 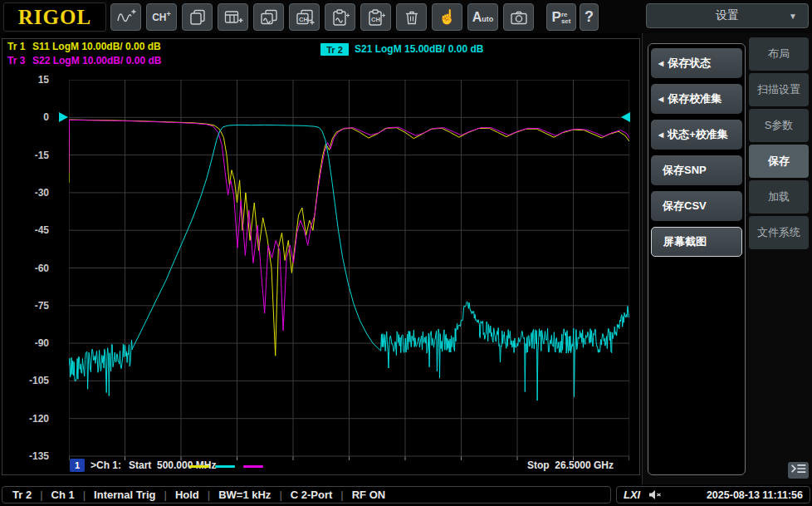 What do you see at coordinates (42, 343) in the screenshot?
I see `y-axis-tick-label: -90` at bounding box center [42, 343].